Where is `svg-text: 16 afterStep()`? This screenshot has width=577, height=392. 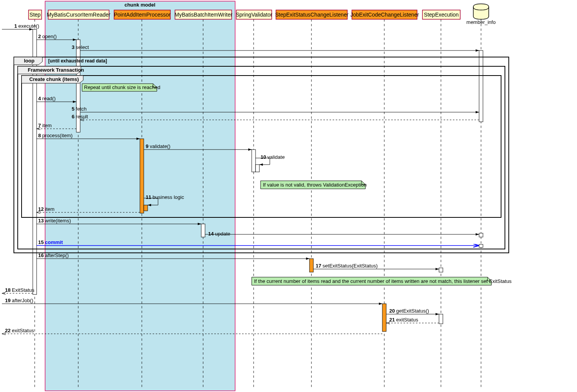 svg-text: 16 afterStep() is located at coordinates (53, 255).